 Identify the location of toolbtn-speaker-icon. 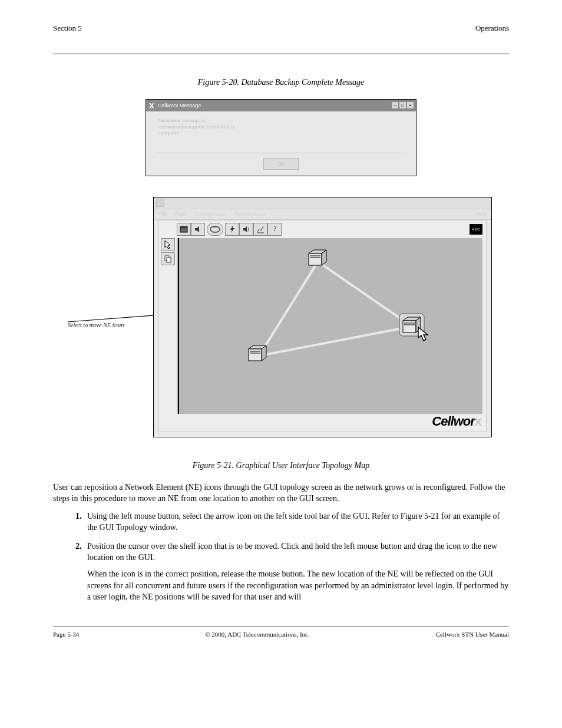
(198, 229).